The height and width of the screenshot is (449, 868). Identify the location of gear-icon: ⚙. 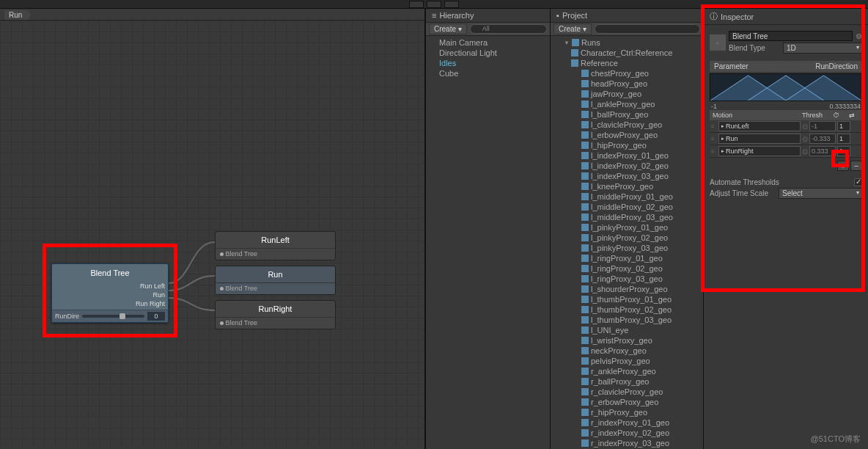
(859, 37).